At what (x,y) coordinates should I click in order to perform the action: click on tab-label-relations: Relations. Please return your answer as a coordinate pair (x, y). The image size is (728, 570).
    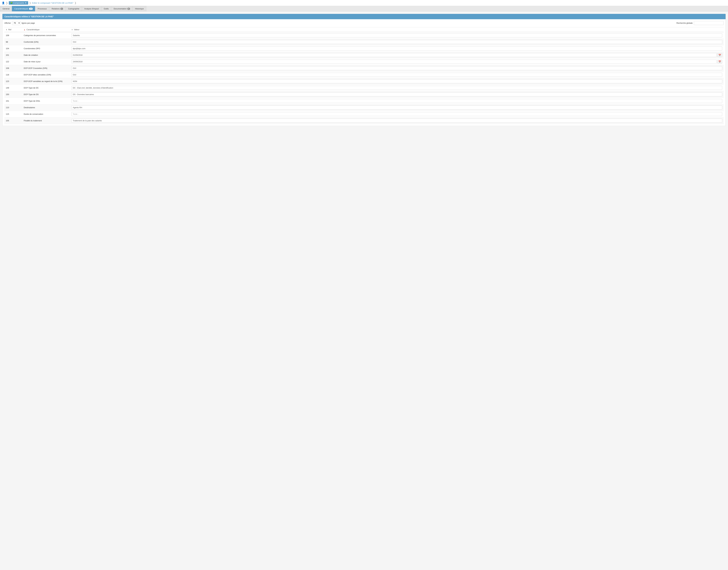
    Looking at the image, I should click on (56, 9).